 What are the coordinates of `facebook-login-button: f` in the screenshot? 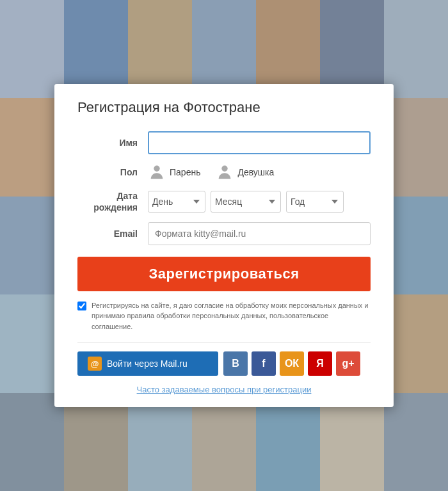 It's located at (264, 364).